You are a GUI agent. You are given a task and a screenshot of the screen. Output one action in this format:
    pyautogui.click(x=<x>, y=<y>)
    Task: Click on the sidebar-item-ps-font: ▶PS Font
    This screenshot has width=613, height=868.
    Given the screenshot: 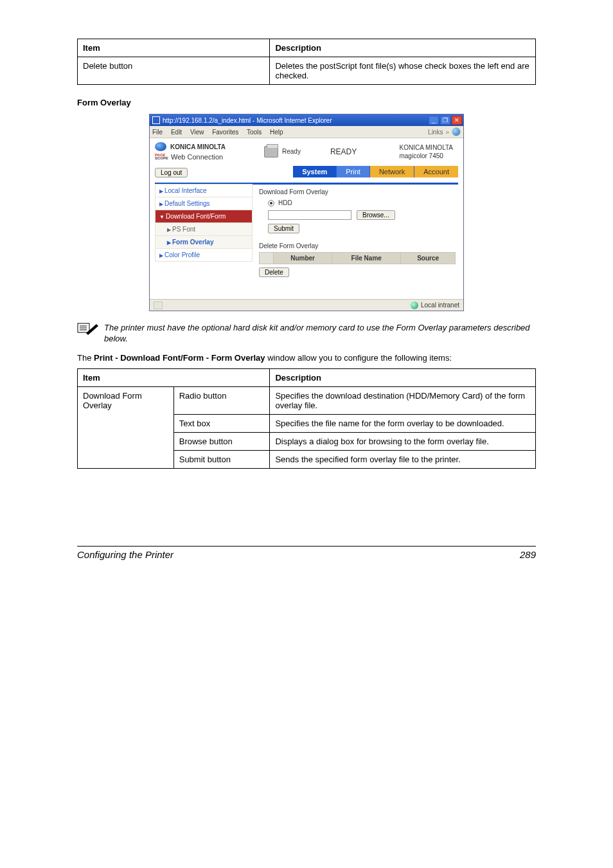 What is the action you would take?
    pyautogui.click(x=204, y=229)
    